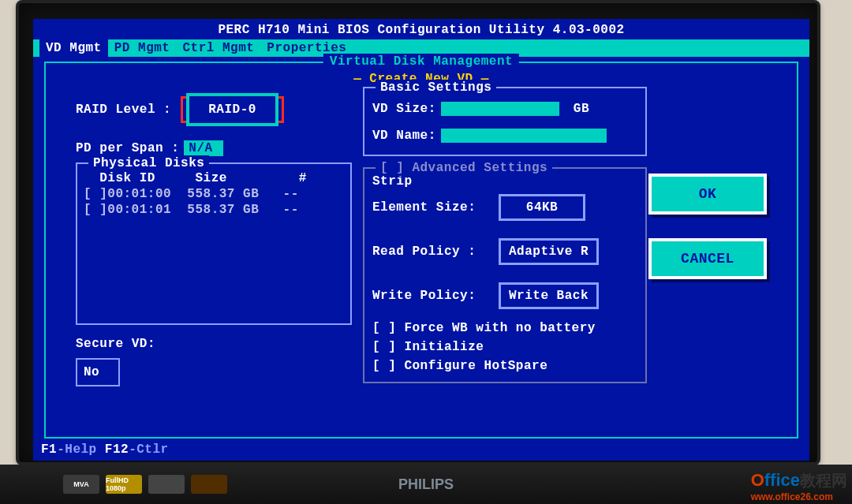 The width and height of the screenshot is (852, 504). I want to click on ok-button: OK, so click(708, 194).